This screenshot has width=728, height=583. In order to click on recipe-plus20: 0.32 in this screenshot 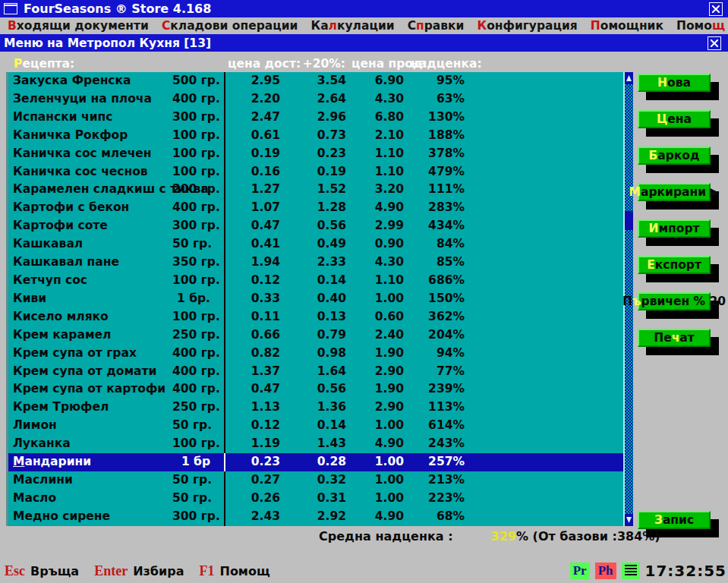, I will do `click(320, 481)`.